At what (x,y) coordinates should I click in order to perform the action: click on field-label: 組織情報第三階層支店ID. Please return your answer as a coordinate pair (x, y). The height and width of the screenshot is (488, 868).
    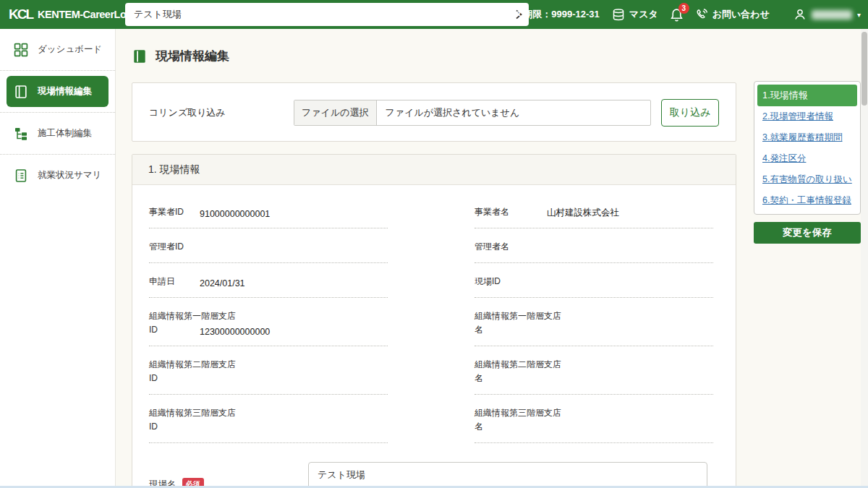
    Looking at the image, I should click on (195, 420).